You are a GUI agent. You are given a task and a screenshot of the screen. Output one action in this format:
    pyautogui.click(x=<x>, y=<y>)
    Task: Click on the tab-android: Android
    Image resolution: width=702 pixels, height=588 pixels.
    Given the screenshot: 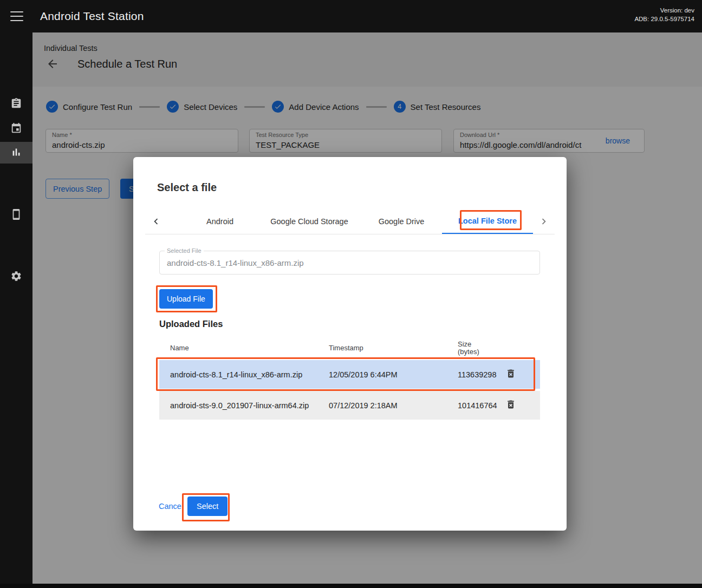 What is the action you would take?
    pyautogui.click(x=220, y=221)
    